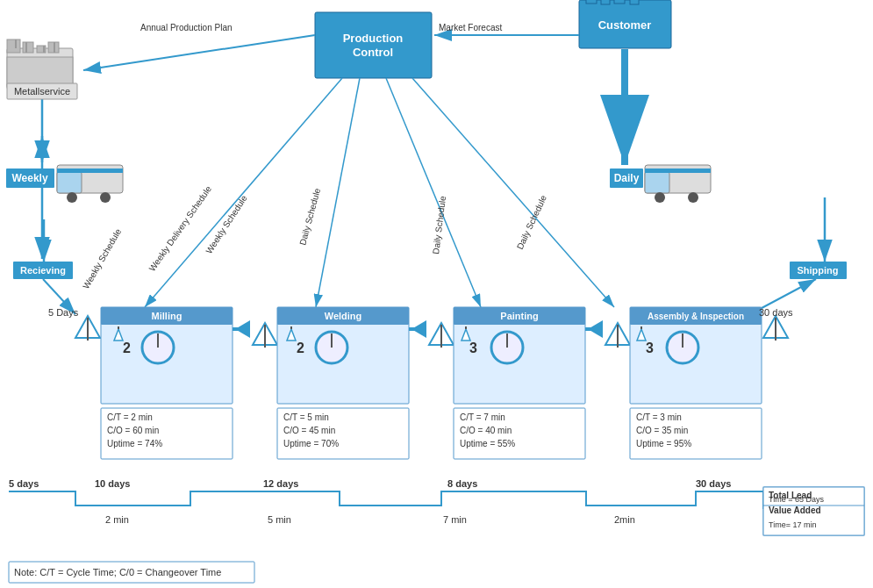  What do you see at coordinates (519, 316) in the screenshot?
I see `svg-text: Painting` at bounding box center [519, 316].